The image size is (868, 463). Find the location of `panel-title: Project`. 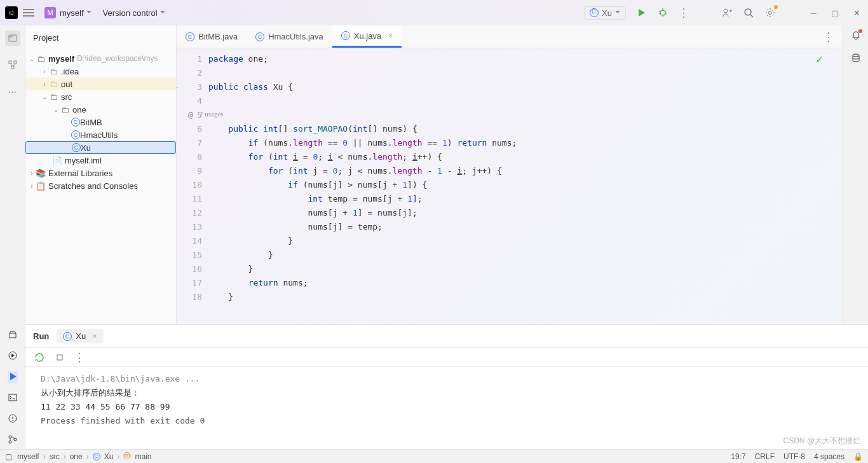

panel-title: Project is located at coordinates (46, 38).